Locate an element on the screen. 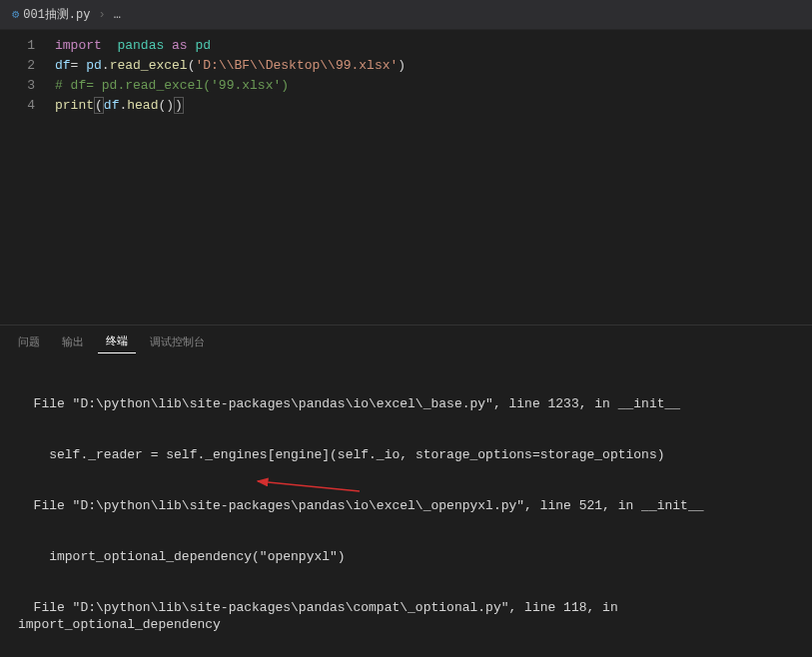 Image resolution: width=812 pixels, height=657 pixels. tab-problems: 问题 is located at coordinates (29, 341).